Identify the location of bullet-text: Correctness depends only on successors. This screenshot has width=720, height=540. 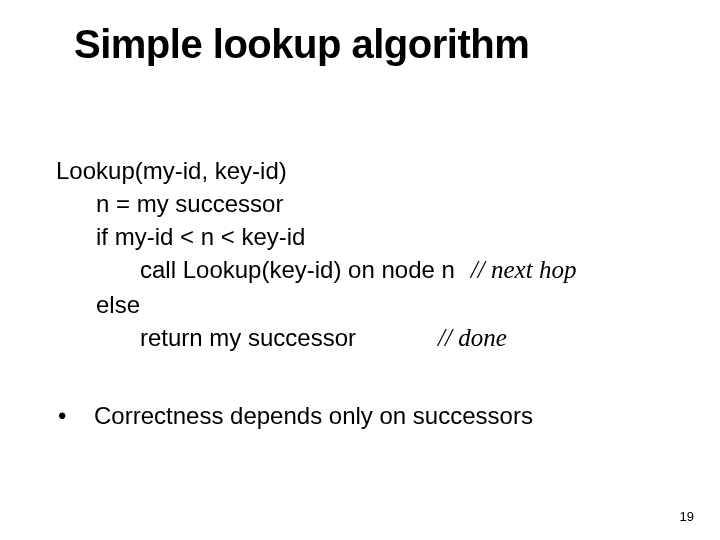
(314, 416).